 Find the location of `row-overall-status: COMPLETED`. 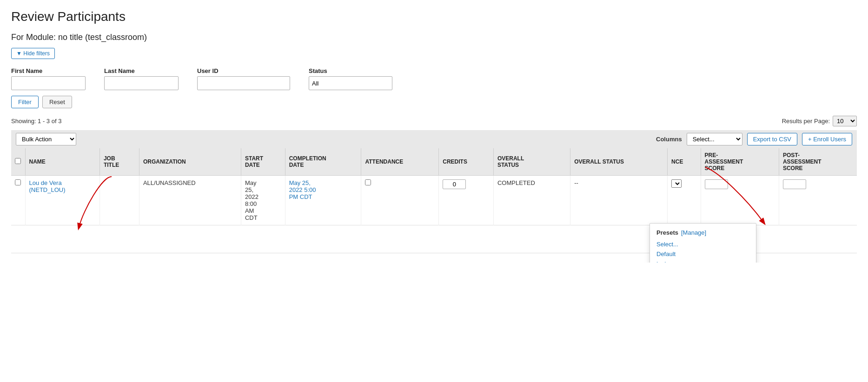

row-overall-status: COMPLETED is located at coordinates (532, 201).